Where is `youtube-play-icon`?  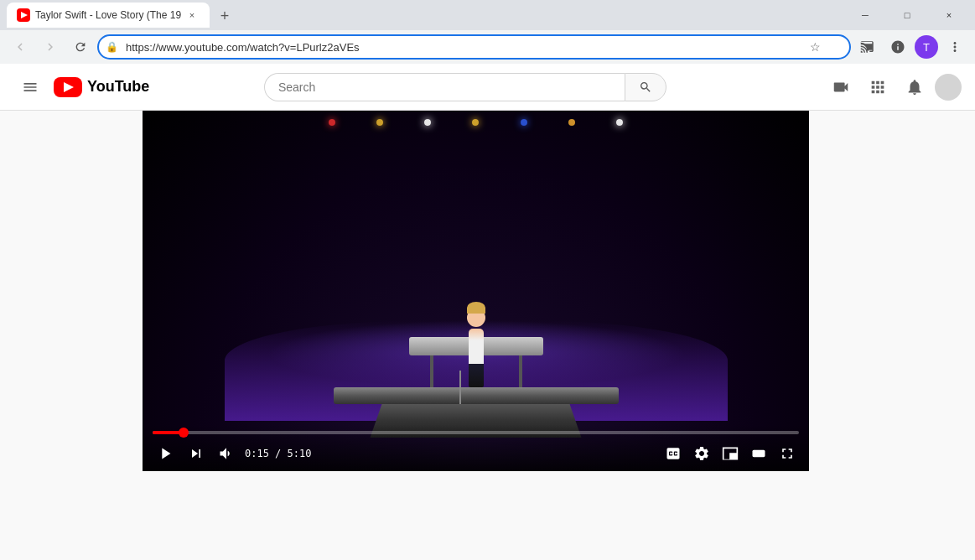
youtube-play-icon is located at coordinates (69, 87).